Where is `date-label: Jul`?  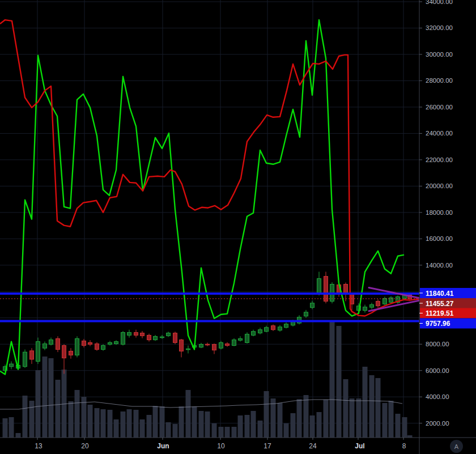
date-label: Jul is located at coordinates (359, 446).